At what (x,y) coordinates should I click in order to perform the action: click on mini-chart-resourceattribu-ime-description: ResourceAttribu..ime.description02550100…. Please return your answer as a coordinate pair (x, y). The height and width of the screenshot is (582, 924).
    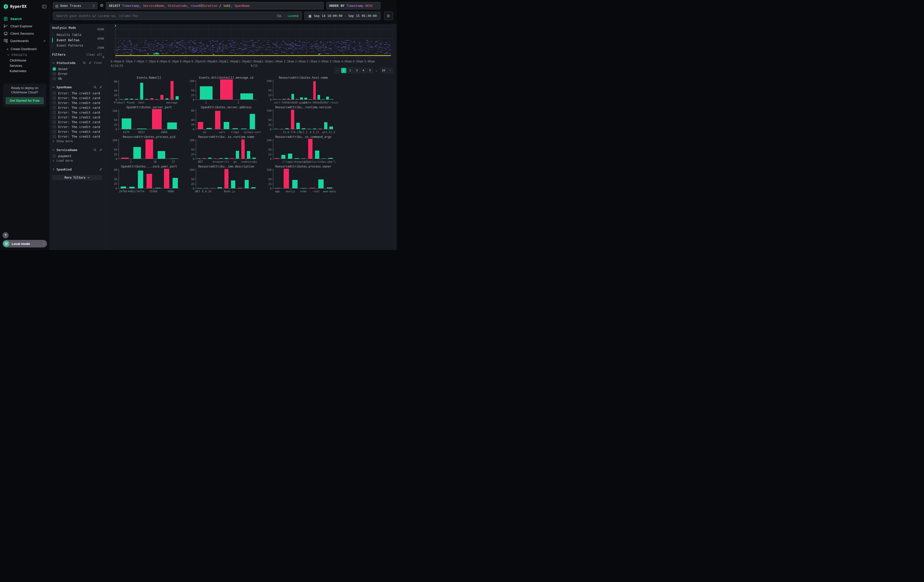
    Looking at the image, I should click on (223, 180).